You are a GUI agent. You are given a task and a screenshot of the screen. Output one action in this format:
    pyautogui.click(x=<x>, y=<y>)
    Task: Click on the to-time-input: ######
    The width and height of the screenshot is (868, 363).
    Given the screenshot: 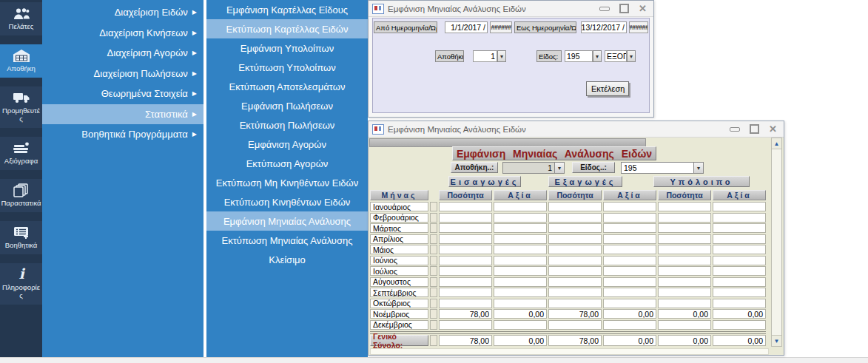 What is the action you would take?
    pyautogui.click(x=639, y=27)
    